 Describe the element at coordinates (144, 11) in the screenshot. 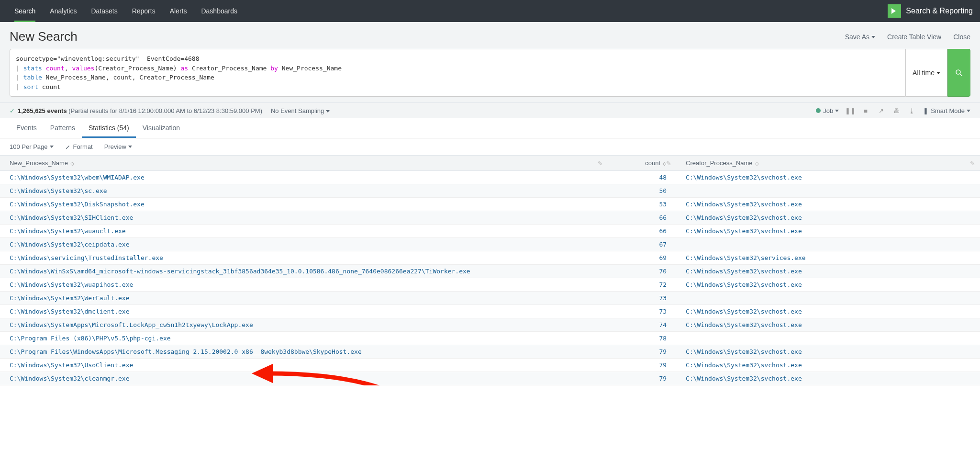

I see `nav-item-reports: Reports` at that location.